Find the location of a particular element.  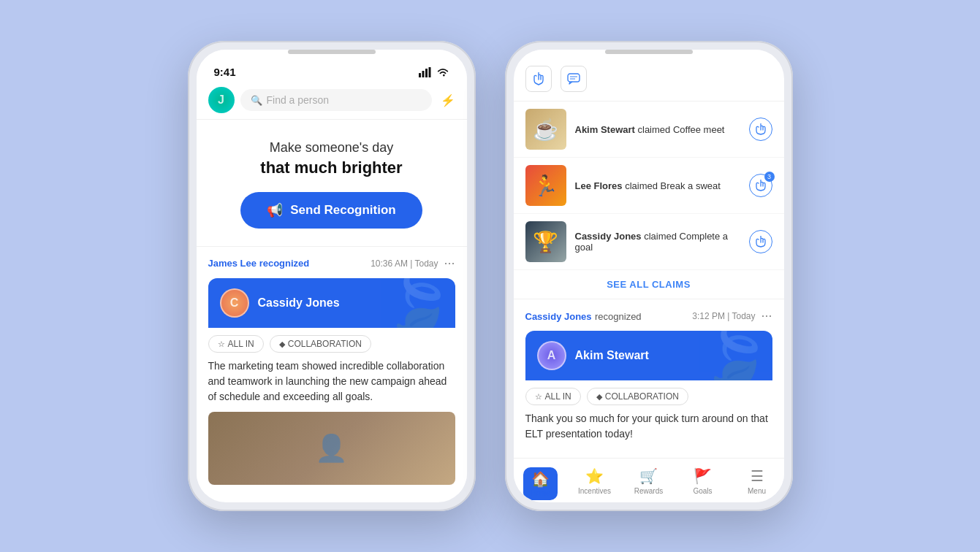

claim-item-3: 🏆 Cassidy Jones claimed Complete a goal is located at coordinates (649, 242).